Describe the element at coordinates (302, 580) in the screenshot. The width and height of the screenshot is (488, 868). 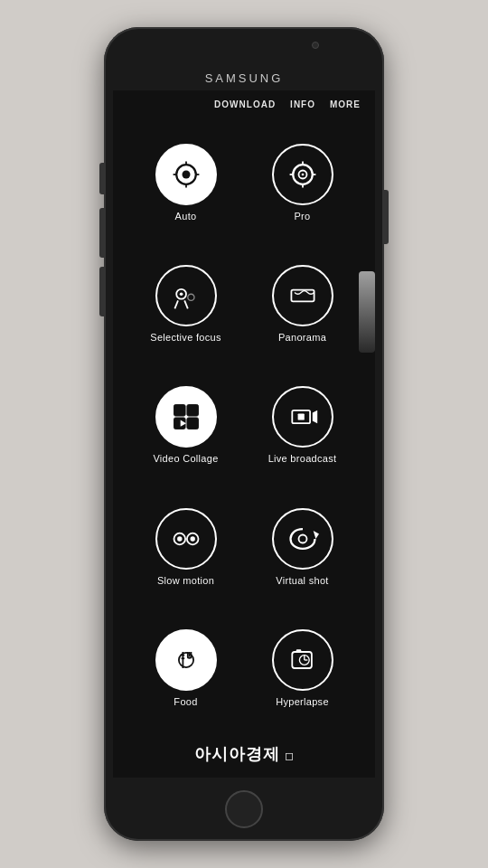
I see `mode-virtual-shot-label: Virtual shot` at that location.